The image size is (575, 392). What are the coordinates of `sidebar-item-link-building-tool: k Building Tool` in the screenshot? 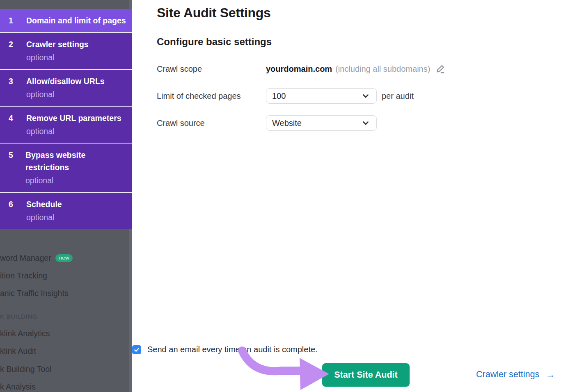 It's located at (25, 369).